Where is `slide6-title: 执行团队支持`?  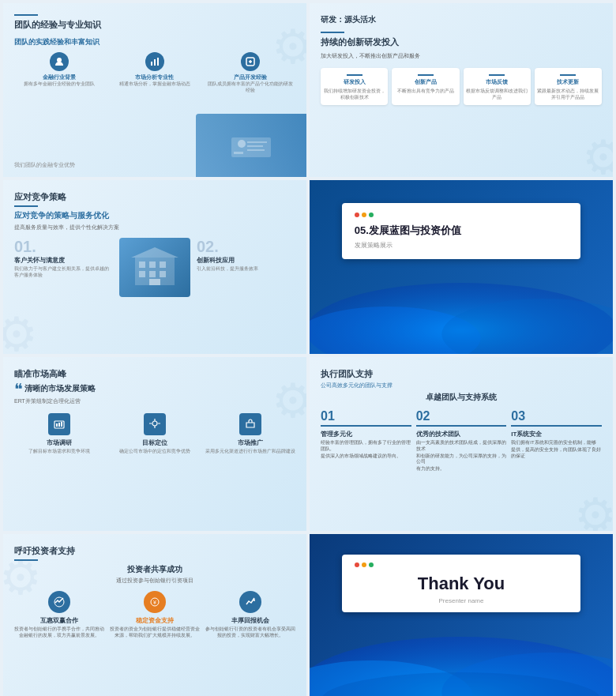 slide6-title: 执行团队支持 is located at coordinates (461, 374).